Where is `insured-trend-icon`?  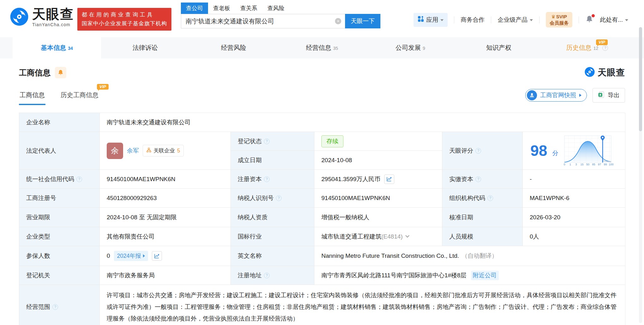
insured-trend-icon is located at coordinates (157, 256).